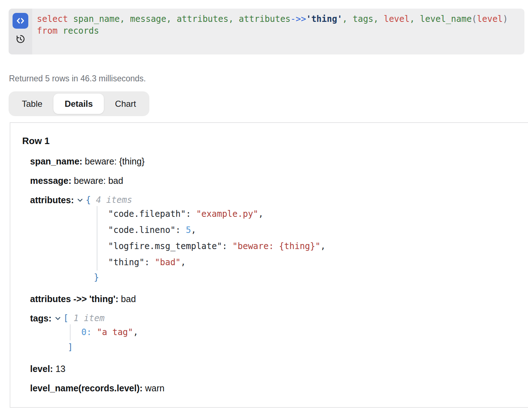 The height and width of the screenshot is (420, 528). Describe the element at coordinates (505, 19) in the screenshot. I see `sql-token: )` at that location.